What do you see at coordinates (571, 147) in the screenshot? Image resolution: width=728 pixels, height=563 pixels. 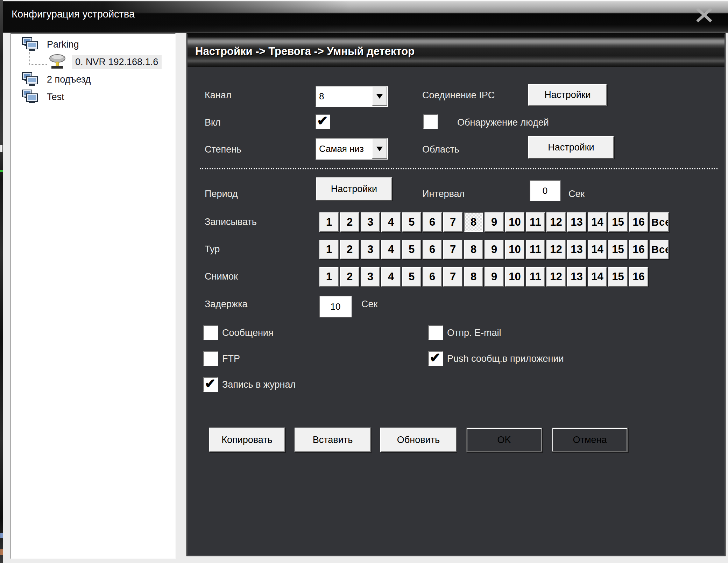 I see `area-settings-button: Настройки` at bounding box center [571, 147].